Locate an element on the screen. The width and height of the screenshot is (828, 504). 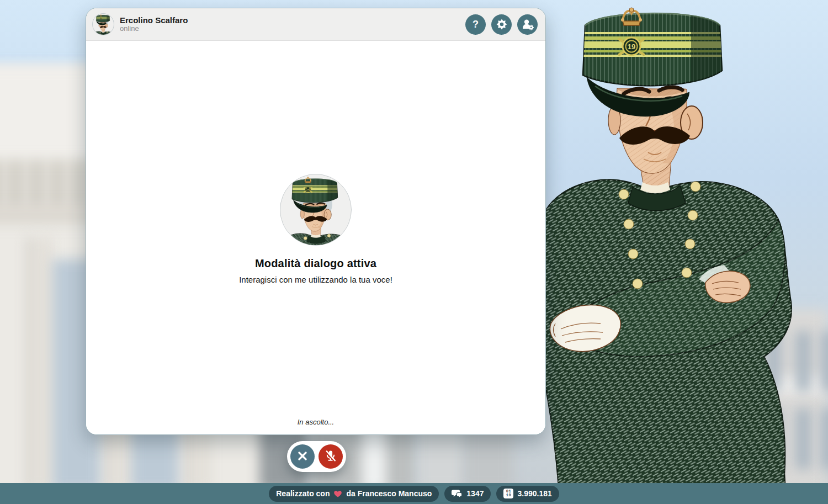
dialog-title: Modalità dialogo attiva is located at coordinates (316, 264).